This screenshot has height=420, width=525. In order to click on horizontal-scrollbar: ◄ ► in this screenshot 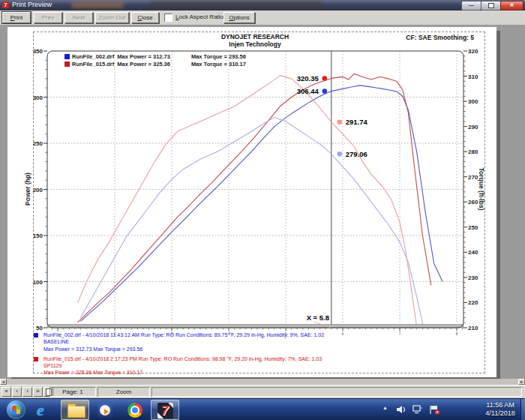, I will do `click(262, 382)`.